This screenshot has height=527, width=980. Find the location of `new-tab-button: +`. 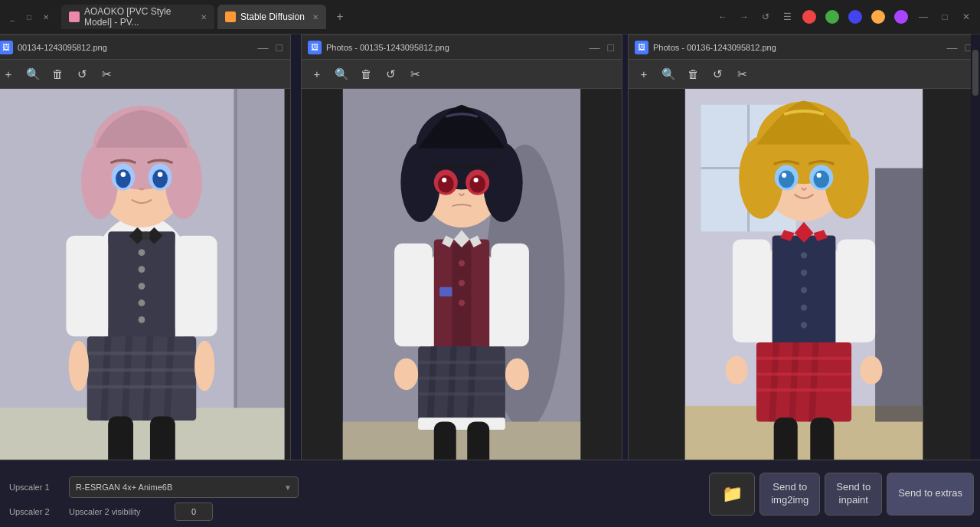

new-tab-button: + is located at coordinates (340, 17).